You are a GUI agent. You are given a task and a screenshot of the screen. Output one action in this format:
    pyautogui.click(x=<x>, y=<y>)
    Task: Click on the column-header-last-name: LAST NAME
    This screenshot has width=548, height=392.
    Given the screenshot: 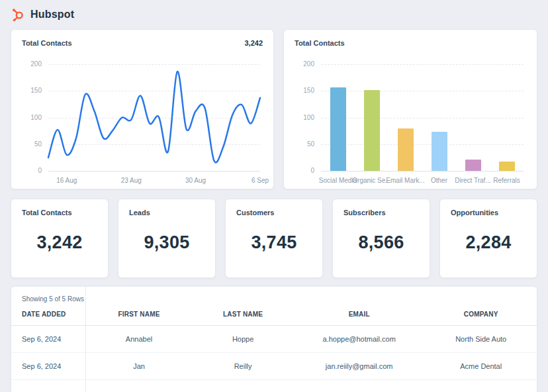 What is the action you would take?
    pyautogui.click(x=243, y=315)
    